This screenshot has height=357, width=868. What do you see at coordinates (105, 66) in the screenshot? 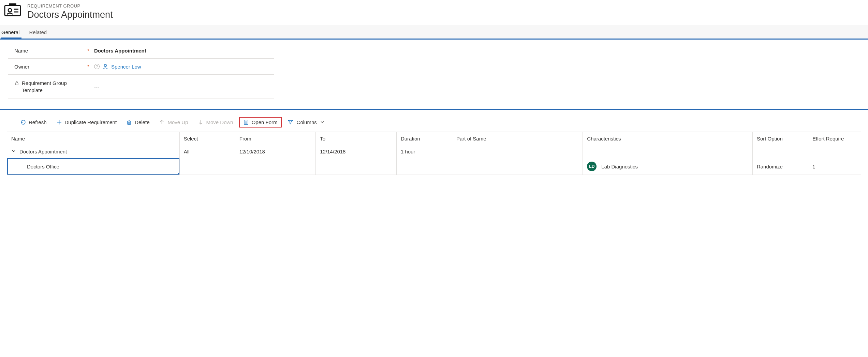
I see `person-icon` at bounding box center [105, 66].